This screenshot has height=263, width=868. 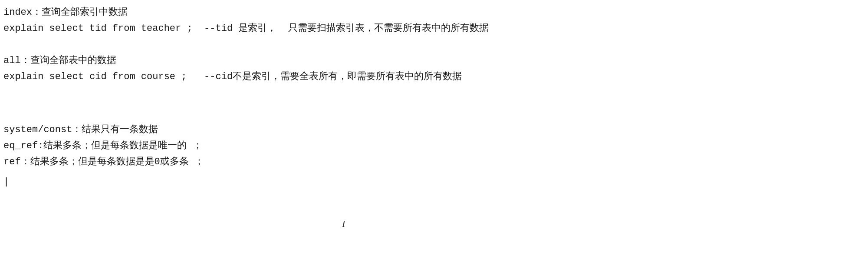 I want to click on cursor-line: |, so click(x=434, y=182).